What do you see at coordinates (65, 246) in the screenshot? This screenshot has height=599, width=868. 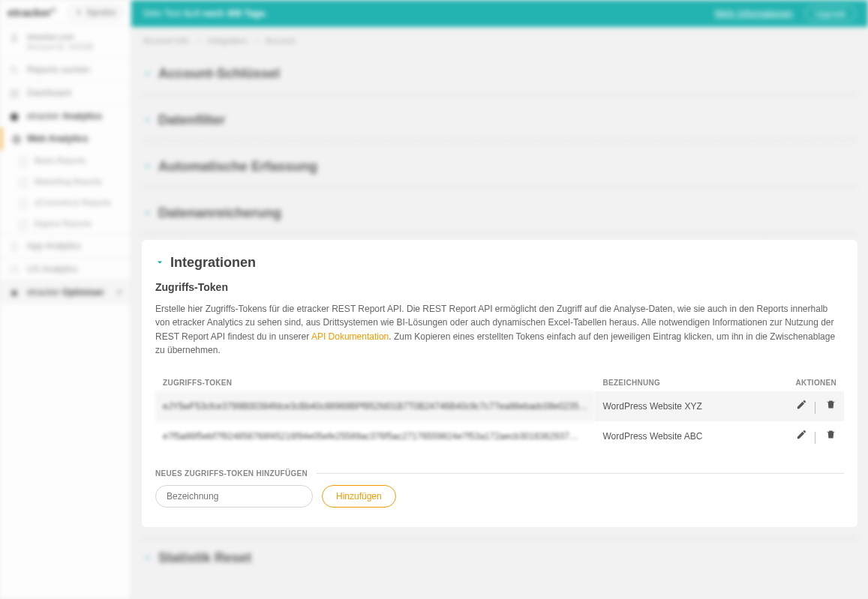 I see `sidebar-item-app: App Analytics` at bounding box center [65, 246].